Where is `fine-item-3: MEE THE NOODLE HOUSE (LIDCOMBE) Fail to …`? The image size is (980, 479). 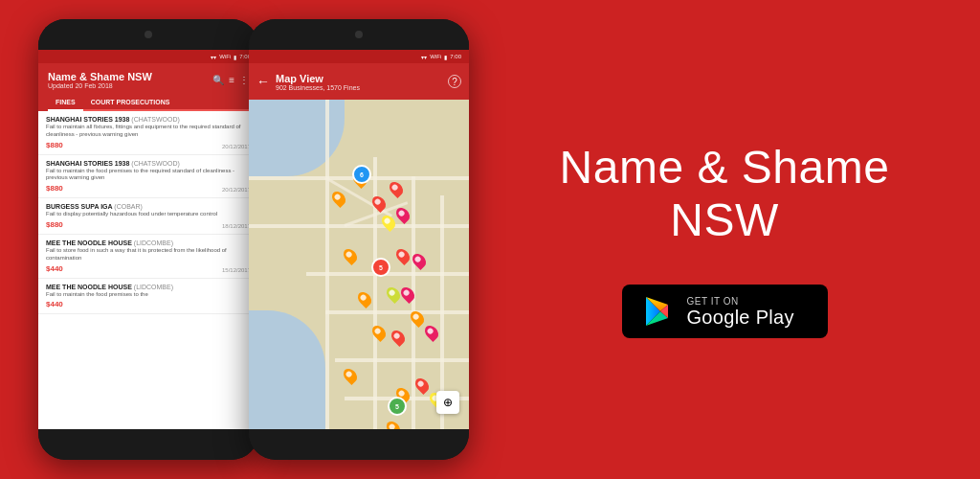
fine-item-3: MEE THE NOODLE HOUSE (LIDCOMBE) Fail to … is located at coordinates (148, 257).